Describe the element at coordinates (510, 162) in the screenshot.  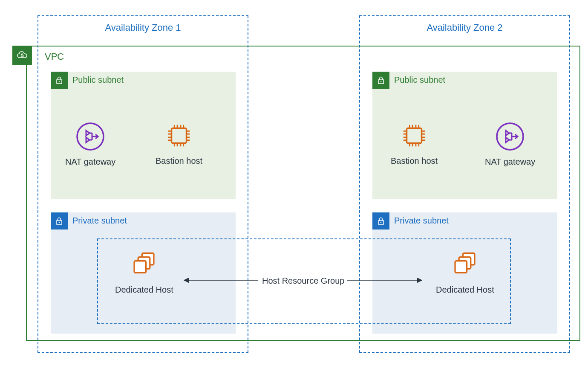
I see `nat-gateway-az2-label: NAT gateway` at that location.